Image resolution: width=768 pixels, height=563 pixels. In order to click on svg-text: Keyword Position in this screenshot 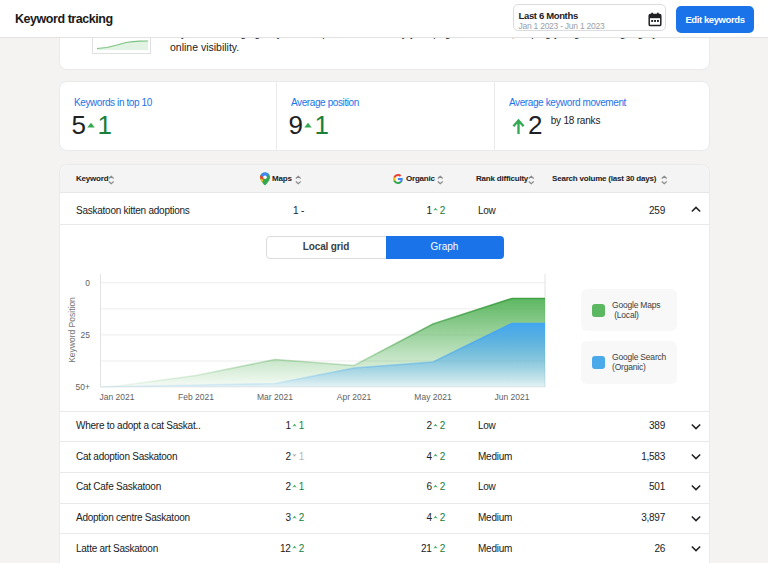, I will do `click(72, 330)`.